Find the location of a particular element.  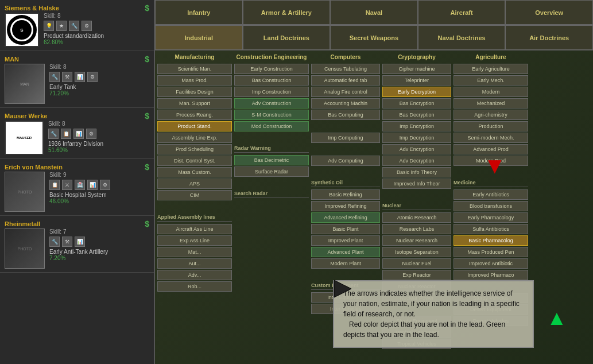

tech-cipher: Cipher machine is located at coordinates (417, 69).